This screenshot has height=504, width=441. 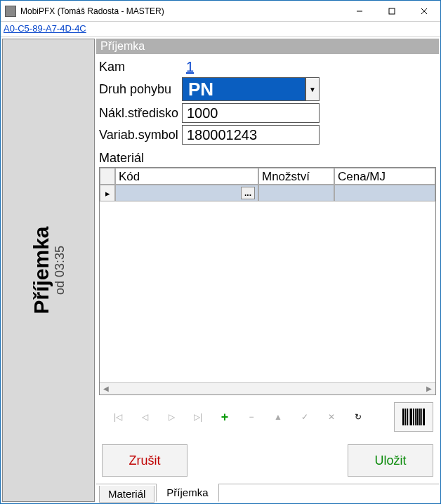 What do you see at coordinates (385, 193) in the screenshot?
I see `cell-cena` at bounding box center [385, 193].